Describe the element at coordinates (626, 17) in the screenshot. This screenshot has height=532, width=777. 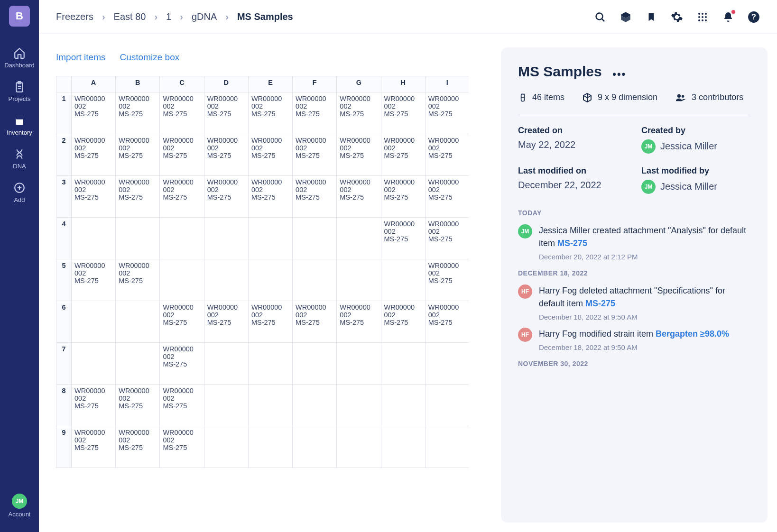
I see `box-icon` at that location.